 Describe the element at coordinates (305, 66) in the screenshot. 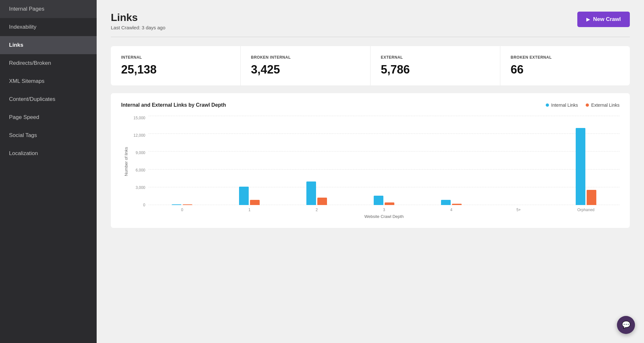

I see `stat-broken-internal: BROKEN INTERNAL 3,425` at that location.